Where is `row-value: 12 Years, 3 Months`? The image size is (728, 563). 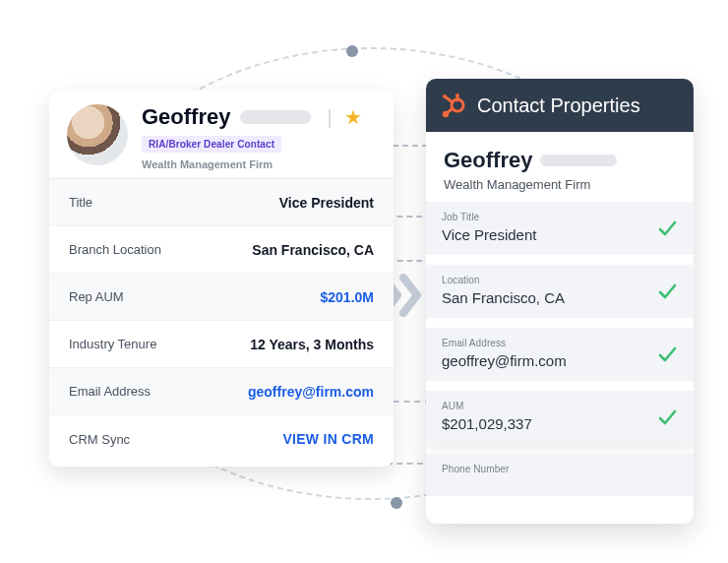 row-value: 12 Years, 3 Months is located at coordinates (312, 344).